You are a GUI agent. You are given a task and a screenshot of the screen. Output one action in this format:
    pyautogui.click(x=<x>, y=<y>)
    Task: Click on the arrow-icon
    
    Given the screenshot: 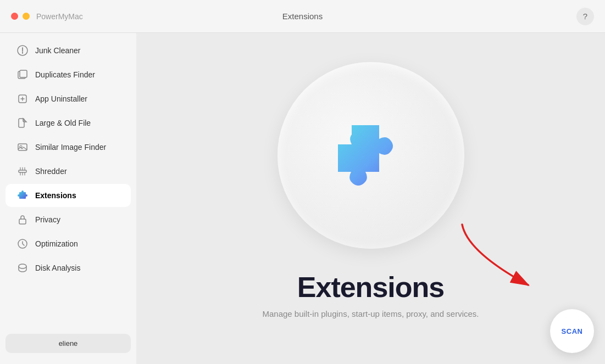 What is the action you would take?
    pyautogui.click(x=495, y=257)
    